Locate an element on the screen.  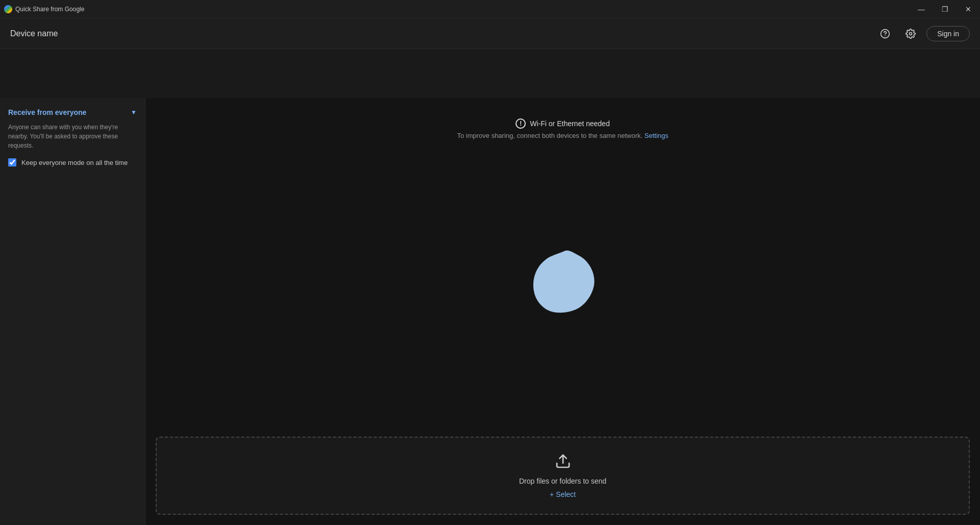
keep-everyone-label: Keep everyone mode on all the time is located at coordinates (75, 162).